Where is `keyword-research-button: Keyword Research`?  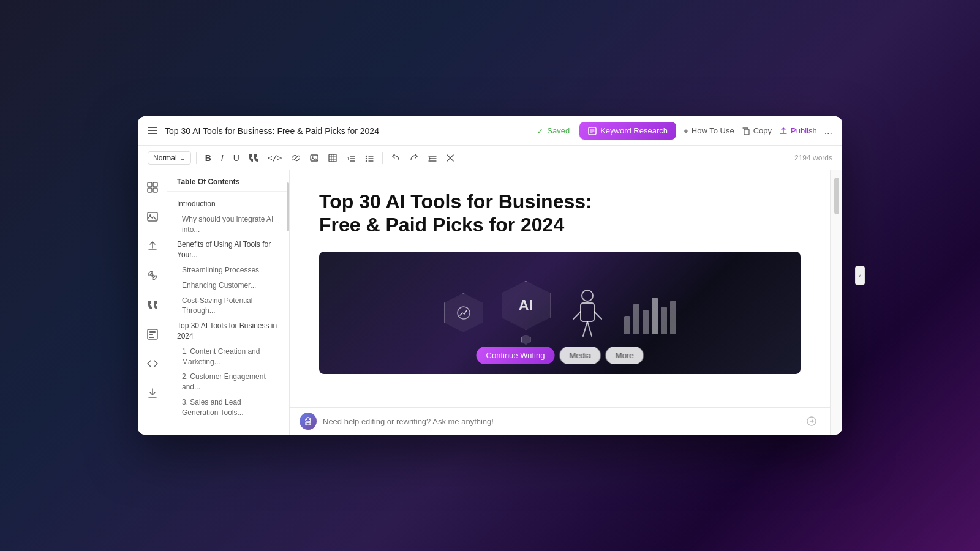
keyword-research-button: Keyword Research is located at coordinates (628, 131).